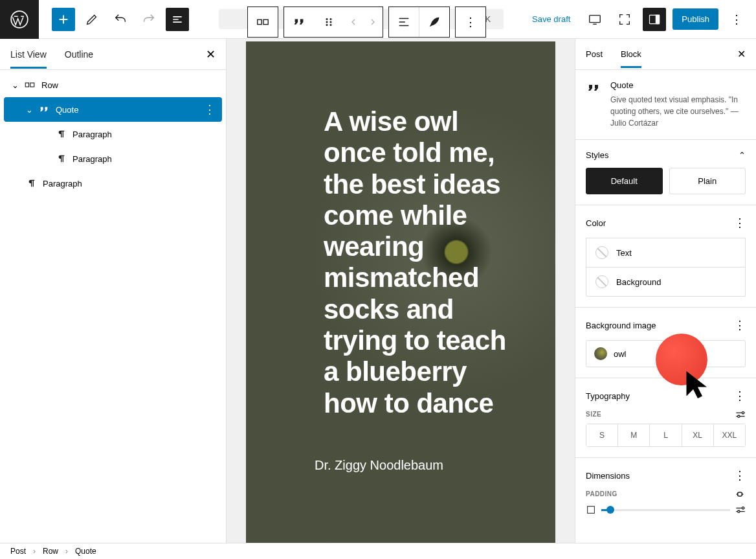 This screenshot has height=559, width=756. I want to click on typography-label: Typography, so click(608, 396).